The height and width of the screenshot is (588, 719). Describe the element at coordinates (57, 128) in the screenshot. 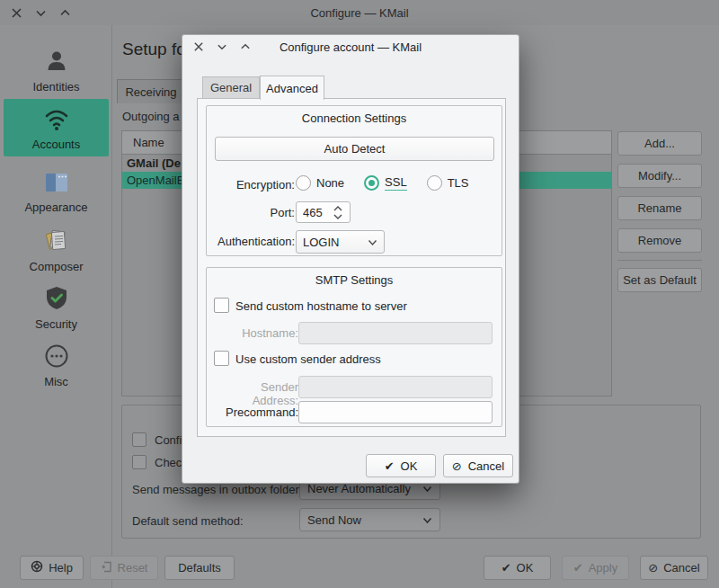

I see `wifi-icon` at that location.